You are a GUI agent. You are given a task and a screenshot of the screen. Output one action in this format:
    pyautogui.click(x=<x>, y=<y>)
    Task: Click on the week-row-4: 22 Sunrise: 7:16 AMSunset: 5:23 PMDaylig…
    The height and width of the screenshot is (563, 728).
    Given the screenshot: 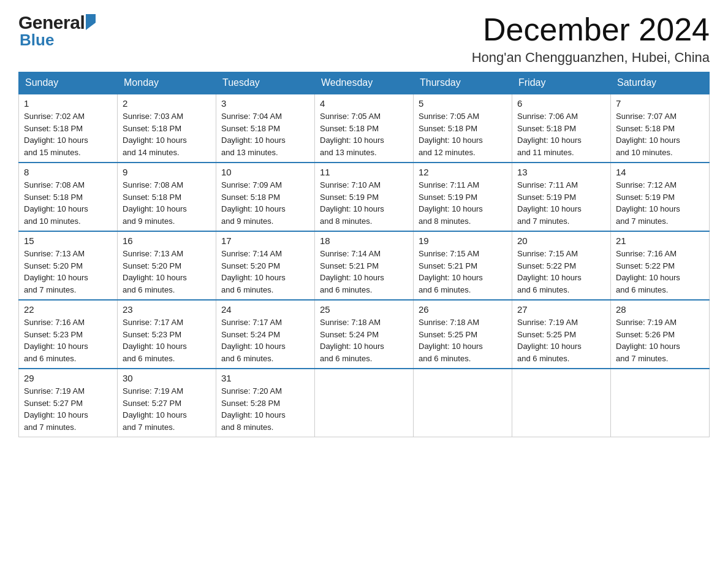 What is the action you would take?
    pyautogui.click(x=364, y=334)
    